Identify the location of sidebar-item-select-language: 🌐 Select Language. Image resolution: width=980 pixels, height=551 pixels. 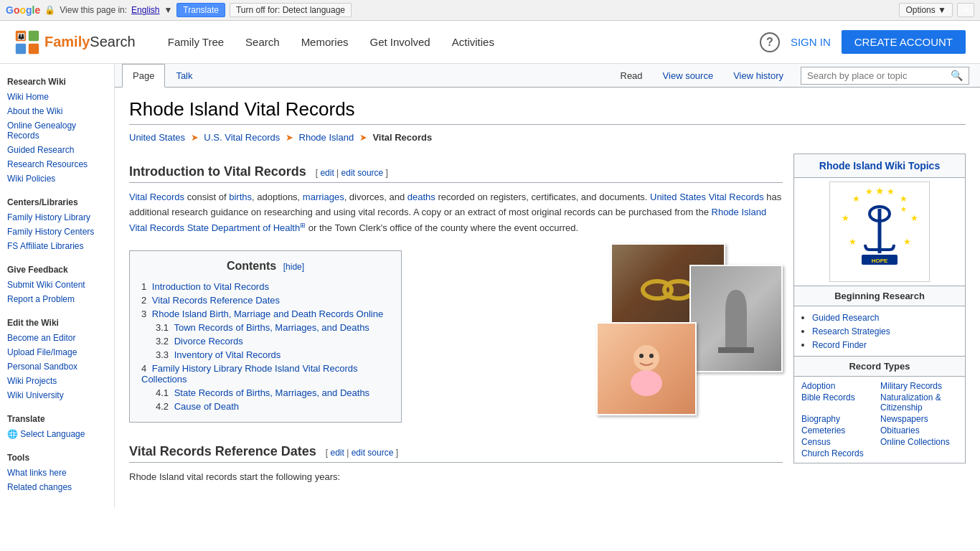
(57, 434).